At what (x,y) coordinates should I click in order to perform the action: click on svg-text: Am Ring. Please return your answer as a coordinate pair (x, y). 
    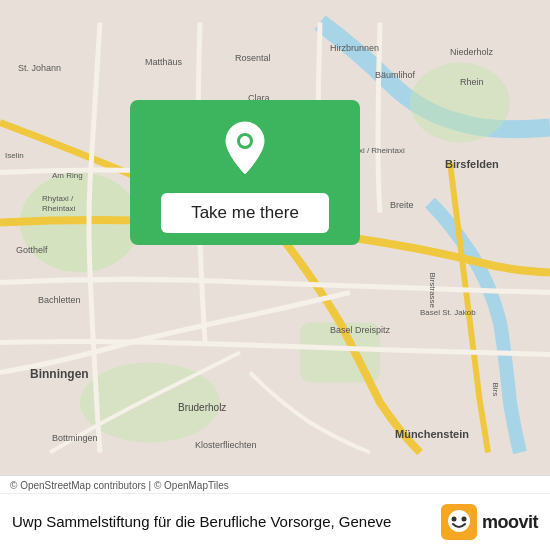
    Looking at the image, I should click on (68, 176).